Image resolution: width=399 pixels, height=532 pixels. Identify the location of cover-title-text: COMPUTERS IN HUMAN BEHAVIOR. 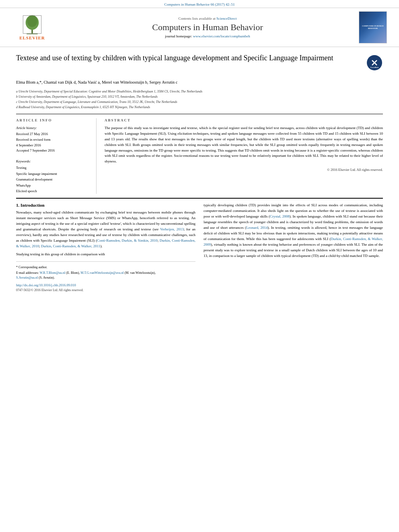
(373, 27).